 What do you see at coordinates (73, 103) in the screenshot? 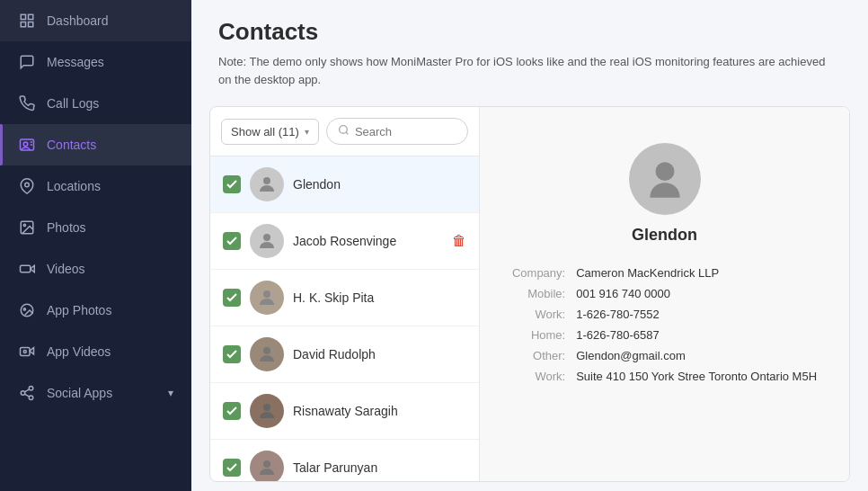
I see `sidebar-item-label: Call Logs` at bounding box center [73, 103].